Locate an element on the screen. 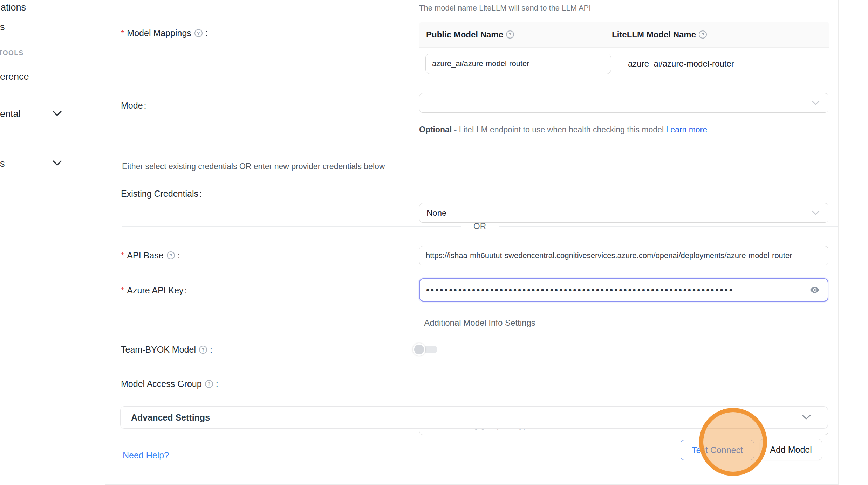 This screenshot has height=485, width=868. model-name-hint: The model name LiteLLM will send to the … is located at coordinates (505, 8).